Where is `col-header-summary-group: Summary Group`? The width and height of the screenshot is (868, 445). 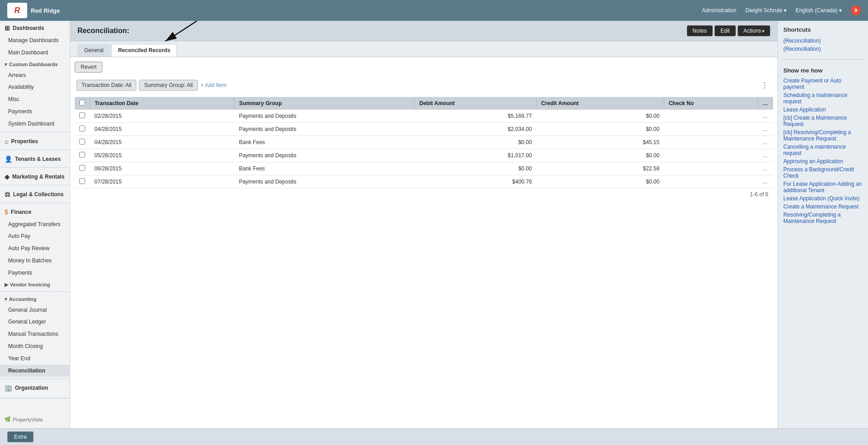 col-header-summary-group: Summary Group is located at coordinates (325, 103).